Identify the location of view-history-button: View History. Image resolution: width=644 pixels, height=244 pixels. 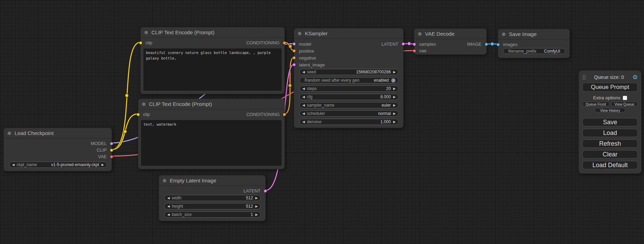
(610, 110).